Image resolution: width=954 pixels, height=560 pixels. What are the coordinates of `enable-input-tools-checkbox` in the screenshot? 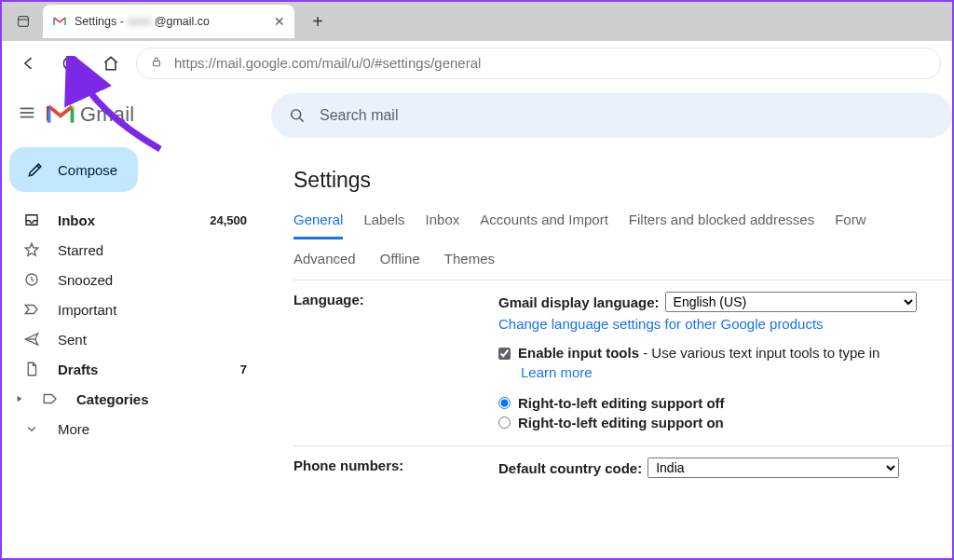 It's located at (505, 354).